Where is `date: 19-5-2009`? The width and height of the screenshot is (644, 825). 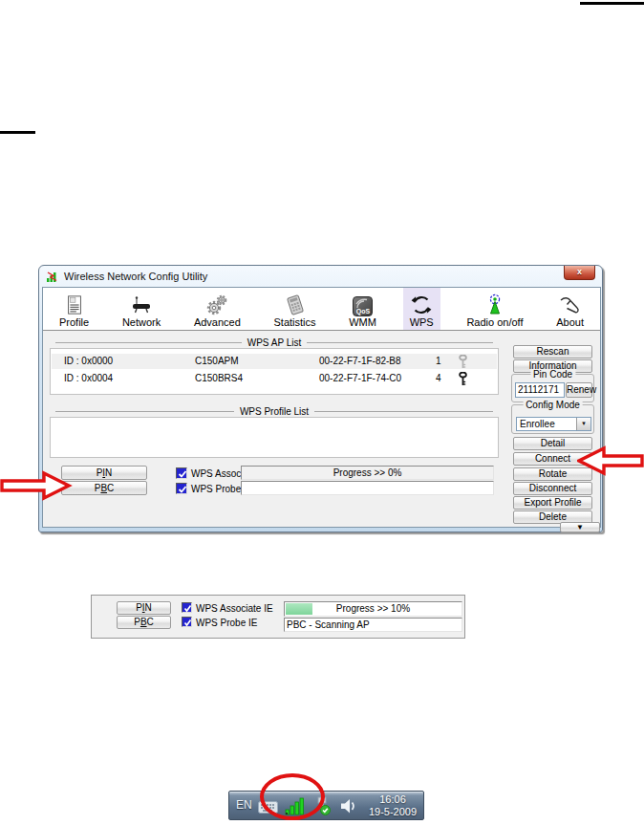 date: 19-5-2009 is located at coordinates (393, 812).